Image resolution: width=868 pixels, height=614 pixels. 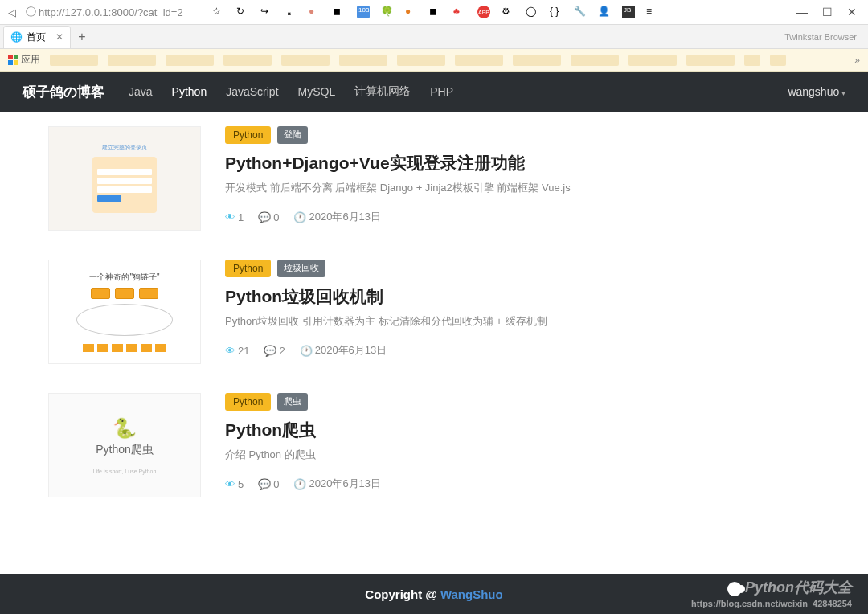 What do you see at coordinates (37, 37) in the screenshot?
I see `browser-tab: 🌐 首页 ✕` at bounding box center [37, 37].